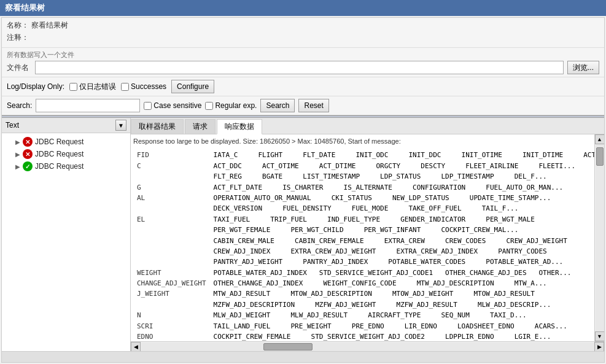 This screenshot has width=606, height=364. What do you see at coordinates (303, 55) in the screenshot?
I see `all-data-note: 所有数据写入一个文件` at bounding box center [303, 55].